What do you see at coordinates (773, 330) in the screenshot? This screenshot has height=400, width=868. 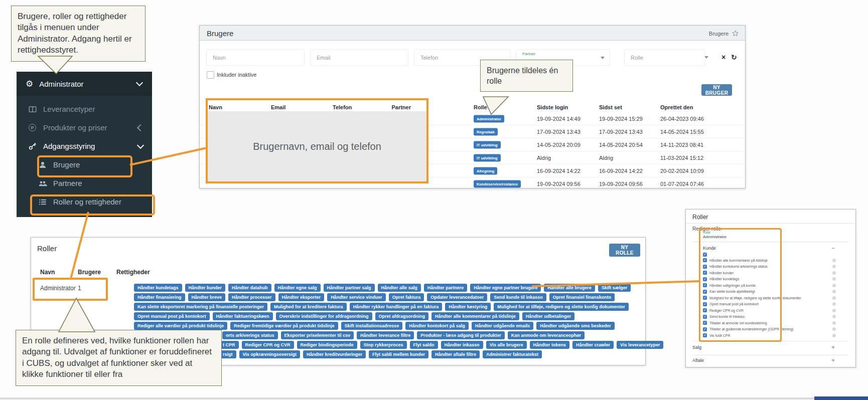 I see `permission-checkbox-row: Tillader at godkende kundesletninger (GD…` at bounding box center [773, 330].